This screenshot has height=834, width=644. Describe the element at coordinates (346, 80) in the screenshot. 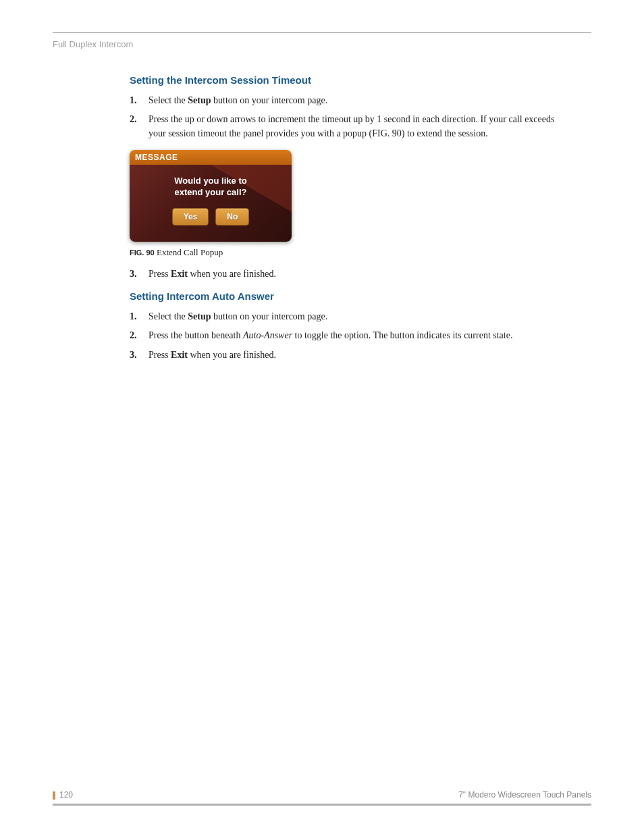

I see `section-heading-timeout: Setting the Intercom Session Timeout` at that location.